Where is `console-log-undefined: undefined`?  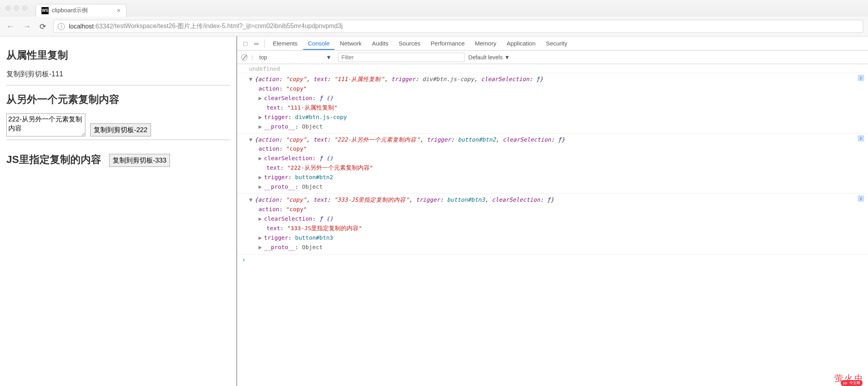
console-log-undefined: undefined is located at coordinates (553, 69).